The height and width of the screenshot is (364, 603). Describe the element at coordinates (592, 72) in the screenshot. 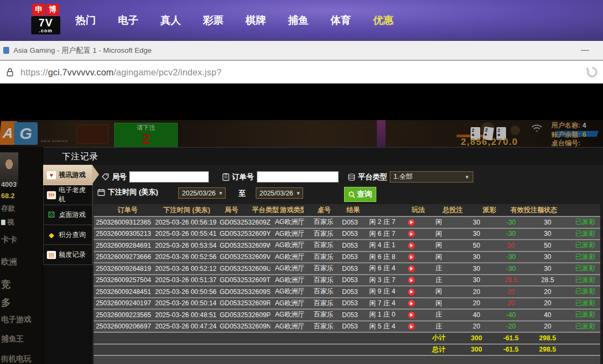

I see `refresh-icon` at that location.